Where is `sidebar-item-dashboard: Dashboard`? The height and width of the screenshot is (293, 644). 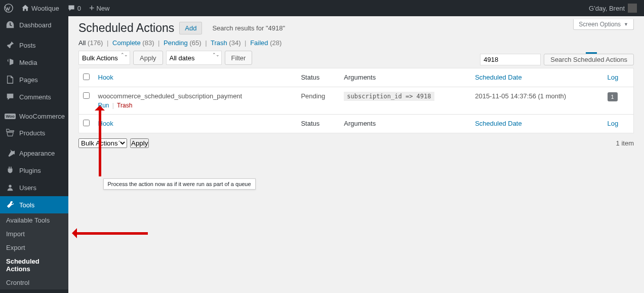
sidebar-item-dashboard: Dashboard is located at coordinates (34, 25).